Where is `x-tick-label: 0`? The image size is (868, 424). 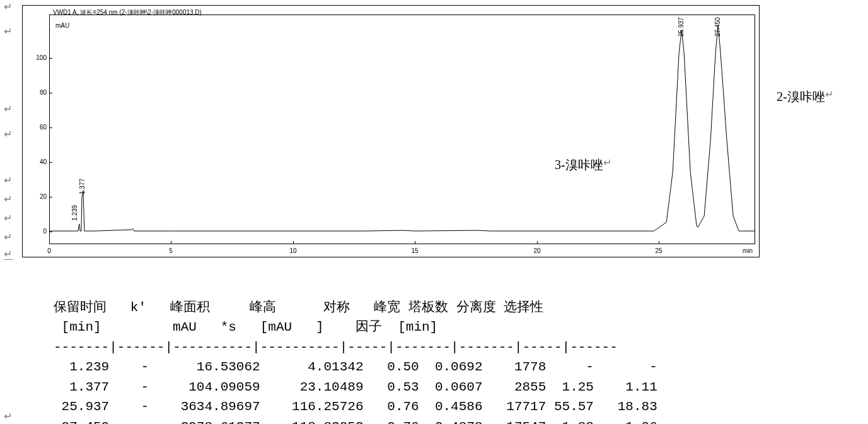
x-tick-label: 0 is located at coordinates (49, 251).